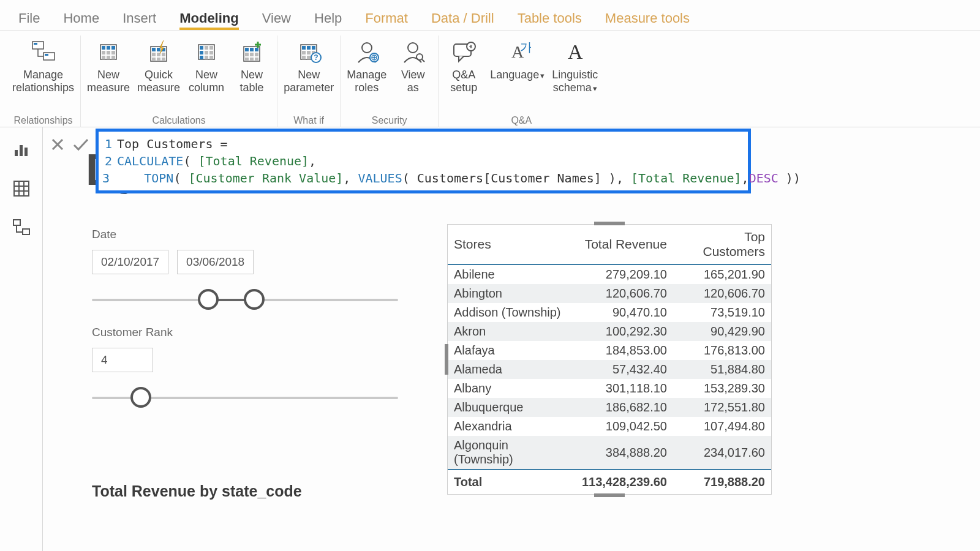  Describe the element at coordinates (252, 81) in the screenshot. I see `ribbon-button-label: Newtable` at that location.